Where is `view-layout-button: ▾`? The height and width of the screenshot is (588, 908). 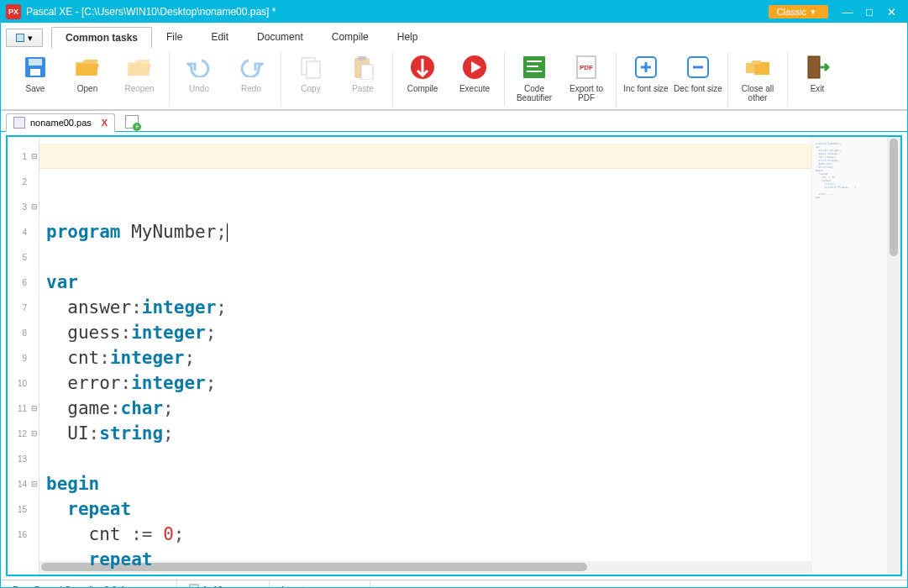 view-layout-button: ▾ is located at coordinates (24, 38).